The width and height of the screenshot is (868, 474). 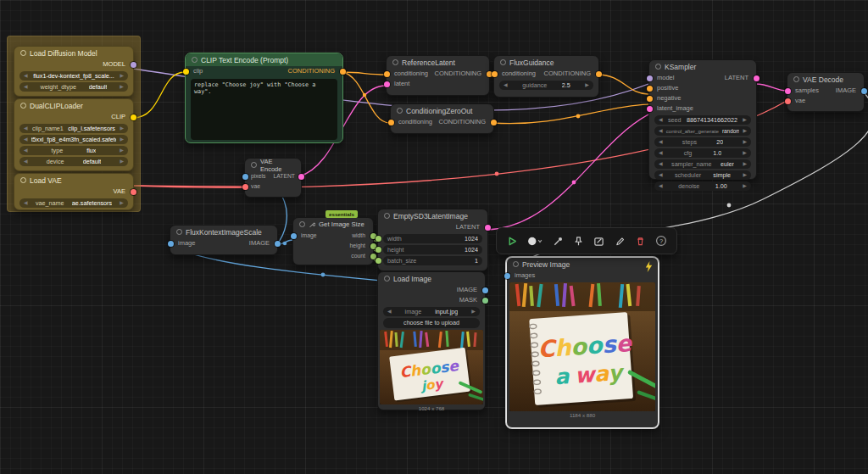 What do you see at coordinates (546, 76) in the screenshot?
I see `node-flux-guidance: FluxGuidance conditioning CONDITIONING g…` at bounding box center [546, 76].